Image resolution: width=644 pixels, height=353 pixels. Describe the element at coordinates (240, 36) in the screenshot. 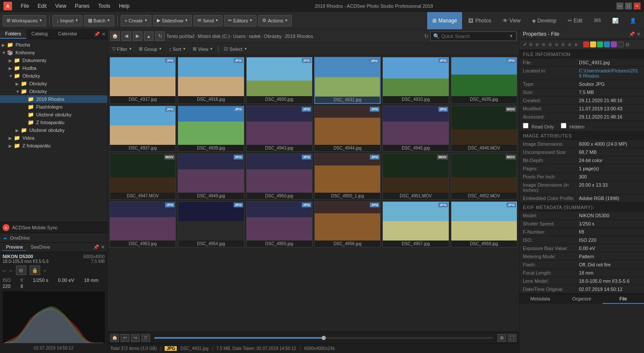

I see `breadcrumb-part-2: Users` at that location.